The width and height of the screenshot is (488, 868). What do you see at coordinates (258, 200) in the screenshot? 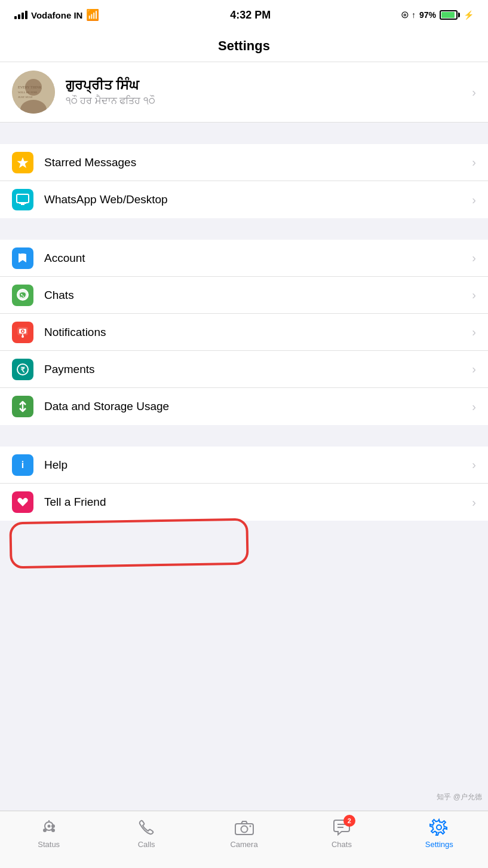
I see `whatsapp-web-label: WhatsApp Web/Desktop` at bounding box center [258, 200].